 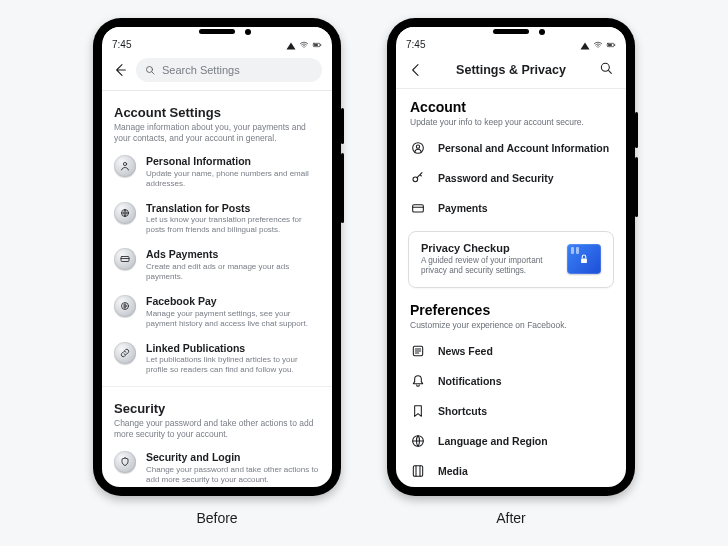 What do you see at coordinates (511, 208) in the screenshot?
I see `item-payments: Payments` at bounding box center [511, 208].